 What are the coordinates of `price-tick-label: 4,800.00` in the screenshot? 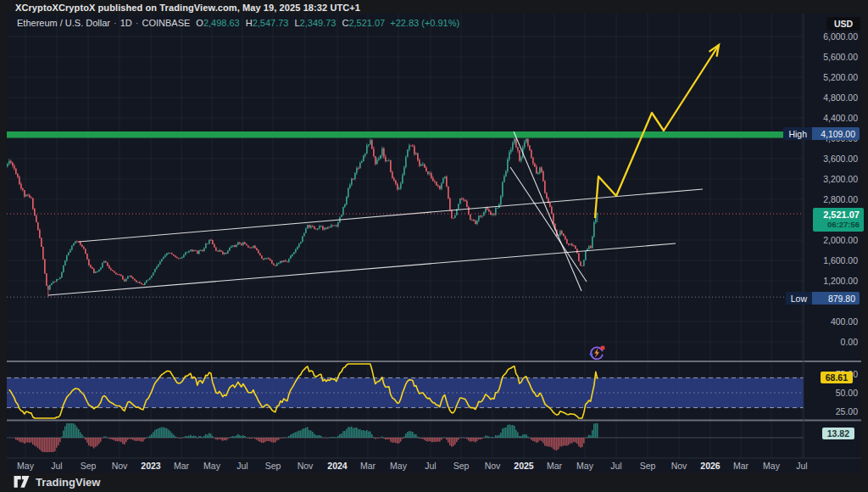 It's located at (832, 98).